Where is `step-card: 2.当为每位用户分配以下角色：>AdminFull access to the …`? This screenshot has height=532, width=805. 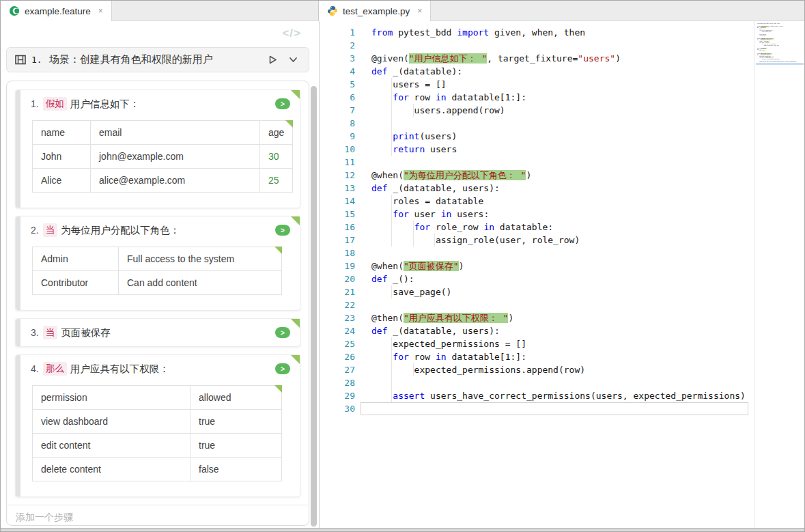
step-card: 2.当为每位用户分配以下角色：>AdminFull access to the … is located at coordinates (158, 264).